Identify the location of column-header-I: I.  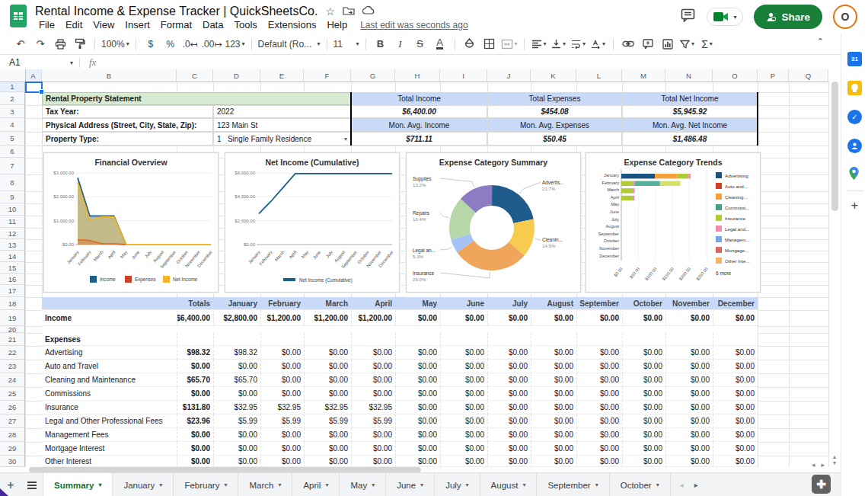
(464, 76).